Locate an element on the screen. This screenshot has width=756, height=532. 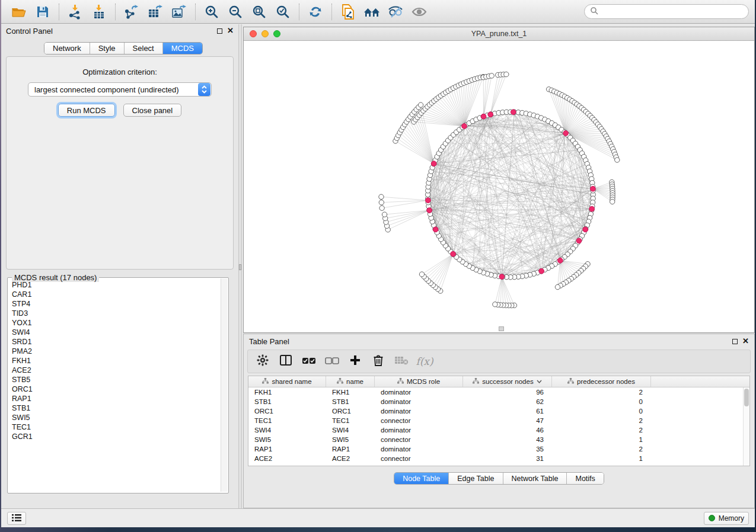
tab-style: Style is located at coordinates (107, 49).